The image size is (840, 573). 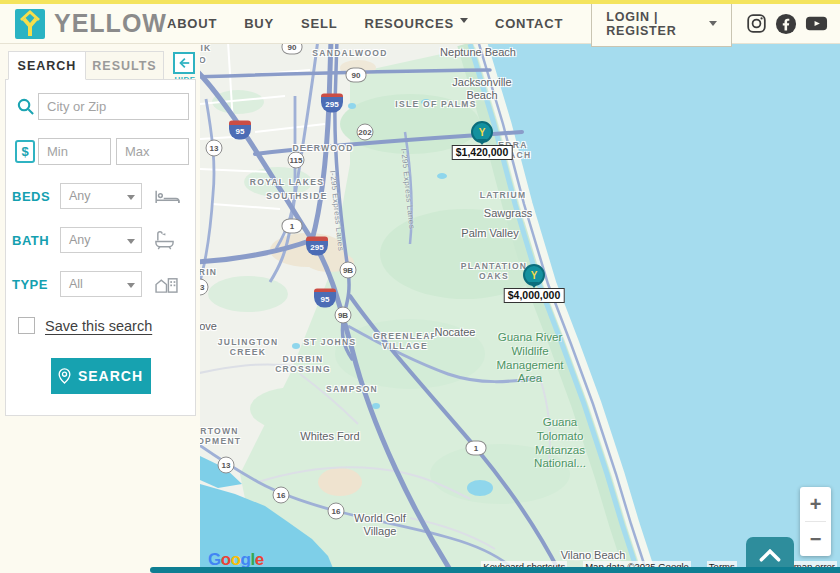 What do you see at coordinates (184, 63) in the screenshot?
I see `arrow-left-icon` at bounding box center [184, 63].